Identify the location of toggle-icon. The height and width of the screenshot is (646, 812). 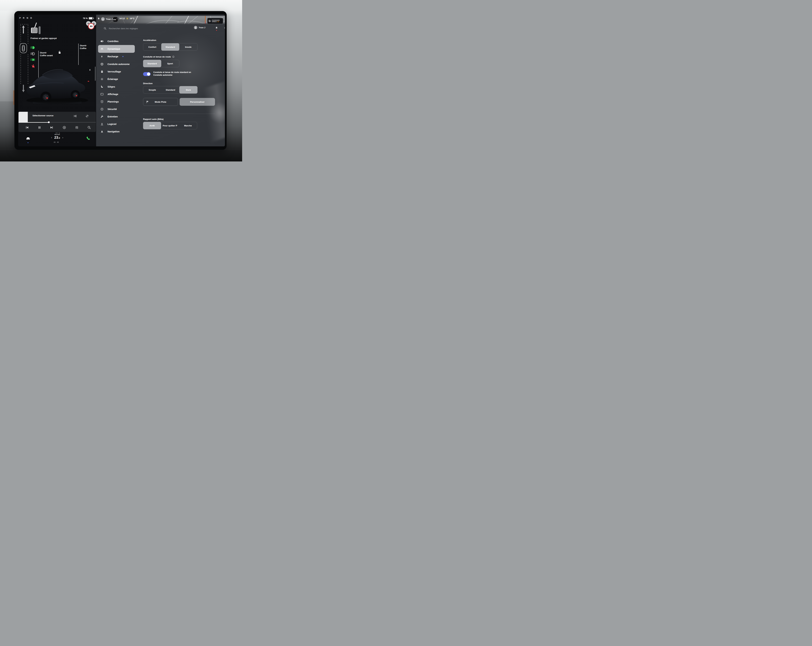
(102, 41).